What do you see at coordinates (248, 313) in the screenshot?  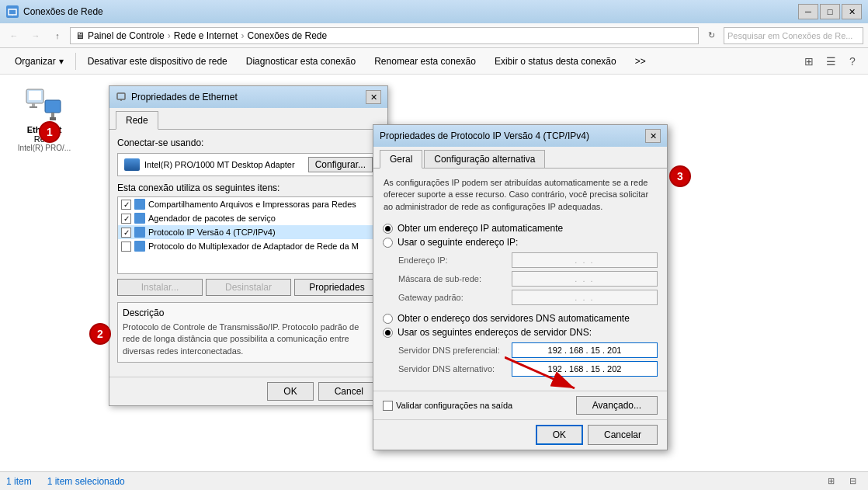 I see `description-title: Descrição` at bounding box center [248, 313].